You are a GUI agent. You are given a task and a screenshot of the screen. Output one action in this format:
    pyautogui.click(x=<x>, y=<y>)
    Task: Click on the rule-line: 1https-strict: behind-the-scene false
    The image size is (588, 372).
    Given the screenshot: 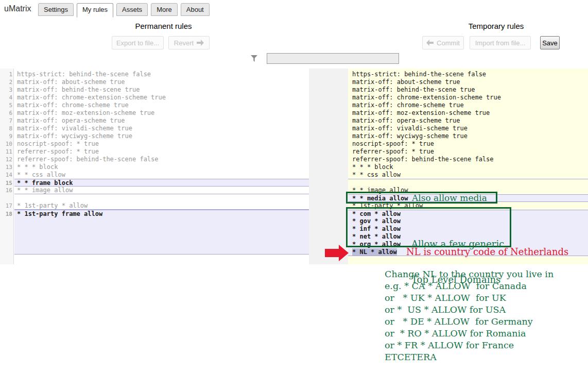 What is the action you would take?
    pyautogui.click(x=162, y=74)
    